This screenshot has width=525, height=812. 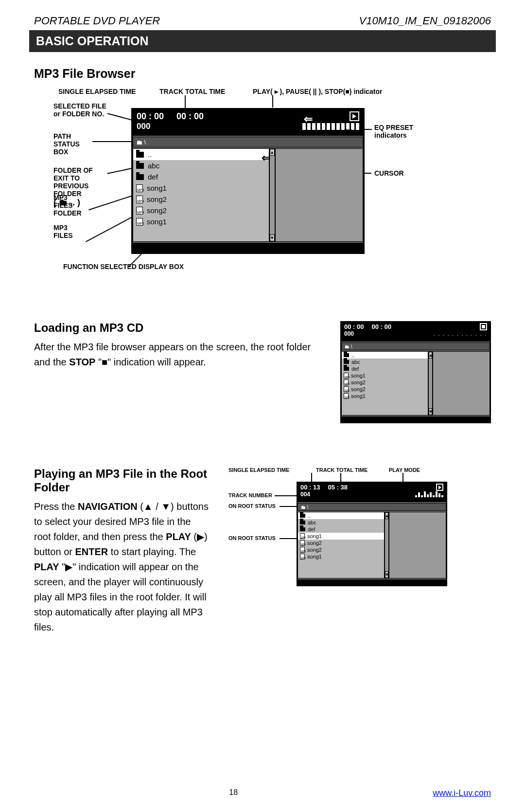 What do you see at coordinates (177, 355) in the screenshot?
I see `para-loading: After the MP3 file browser appears on th…` at bounding box center [177, 355].